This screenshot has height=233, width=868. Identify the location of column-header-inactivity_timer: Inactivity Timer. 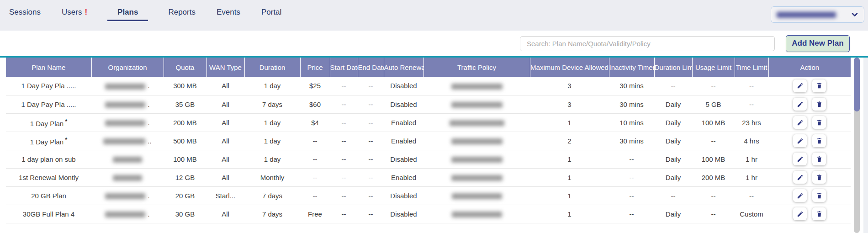
(631, 67).